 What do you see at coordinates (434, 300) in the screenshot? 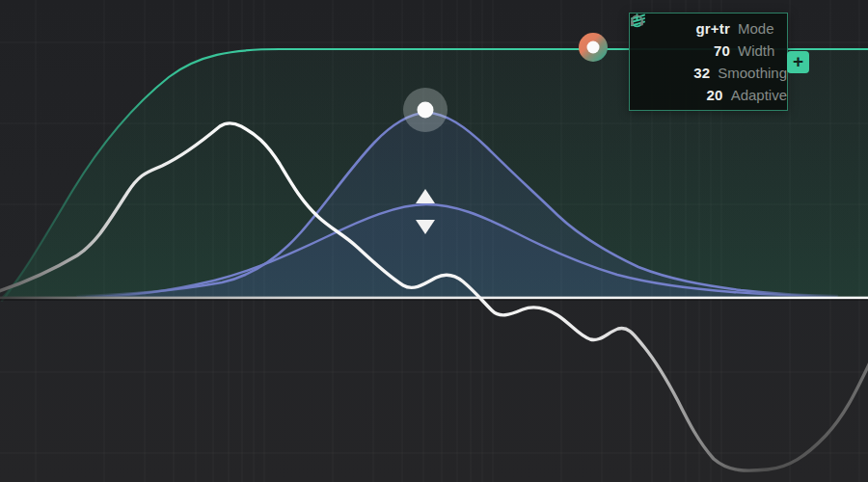
I see `zero-line-shadow` at bounding box center [434, 300].